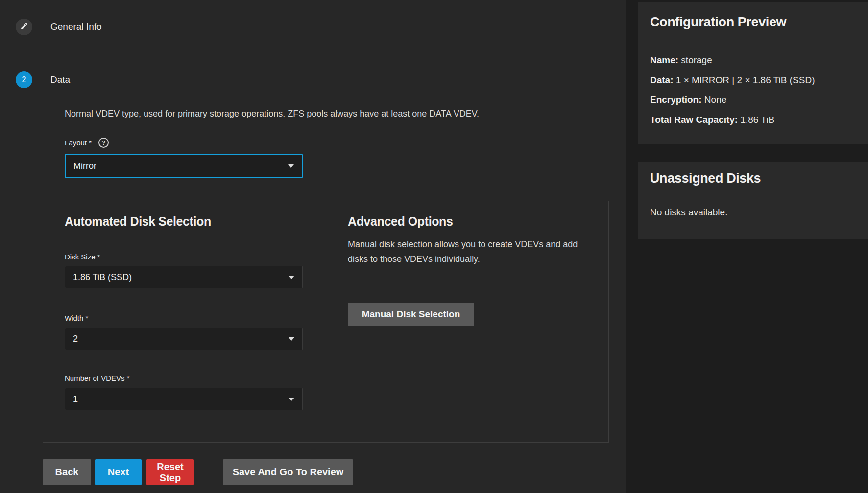 The width and height of the screenshot is (868, 493). Describe the element at coordinates (753, 120) in the screenshot. I see `preview-row-capacity: Total Raw Capacity: 1.86 TiB` at that location.